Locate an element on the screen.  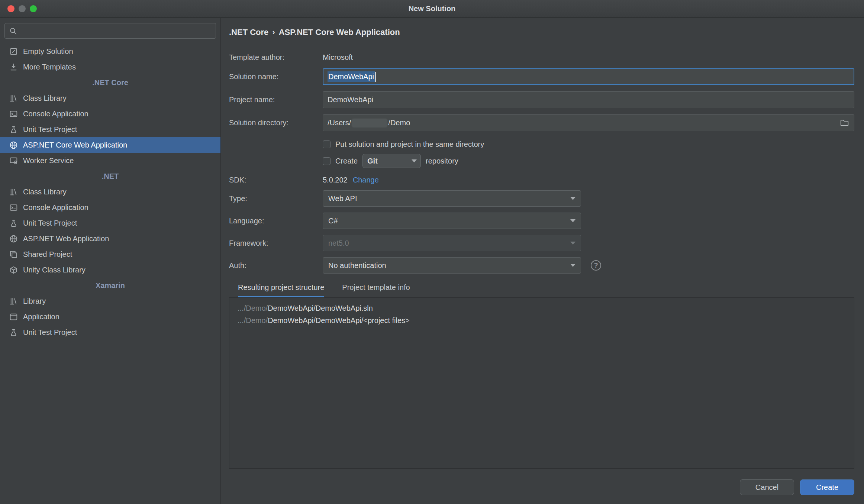
zoom-window-button is located at coordinates (33, 9).